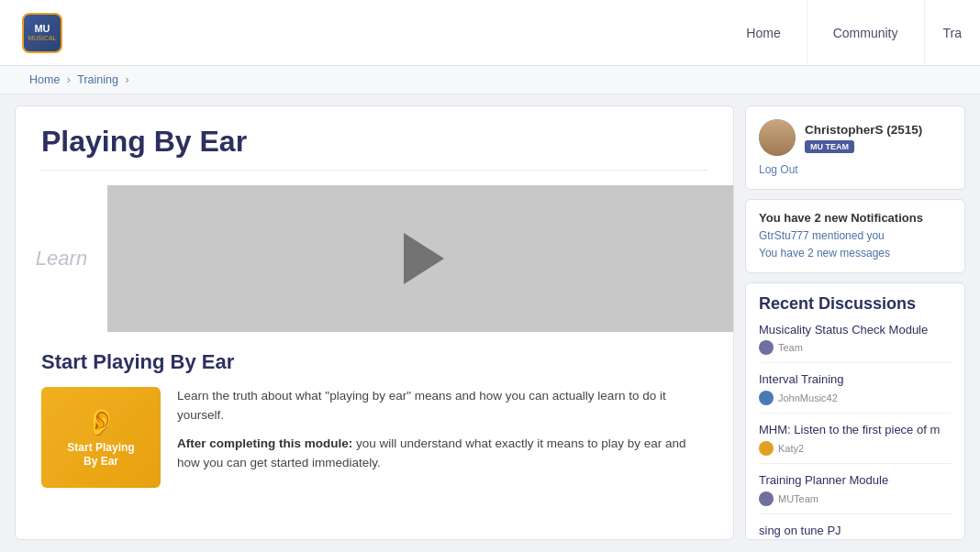 The image size is (980, 552). I want to click on discussion-item: MHM: Listen to the first piece of m Katy…, so click(855, 444).